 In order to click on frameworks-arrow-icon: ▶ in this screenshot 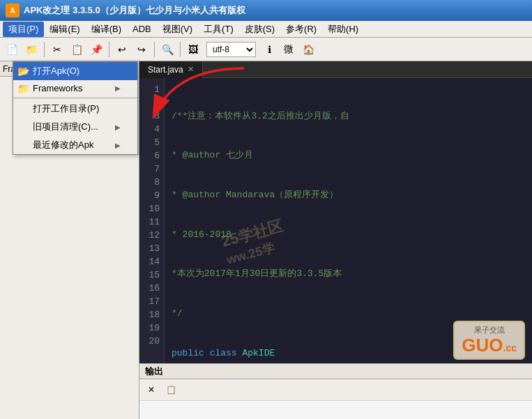, I will do `click(118, 88)`.